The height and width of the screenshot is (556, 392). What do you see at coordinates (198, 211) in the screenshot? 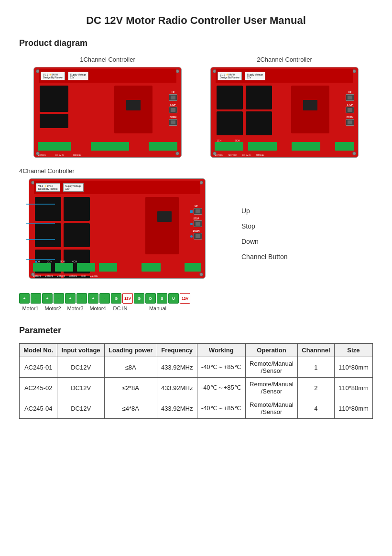
I see `btn-up-4ch` at bounding box center [198, 211].